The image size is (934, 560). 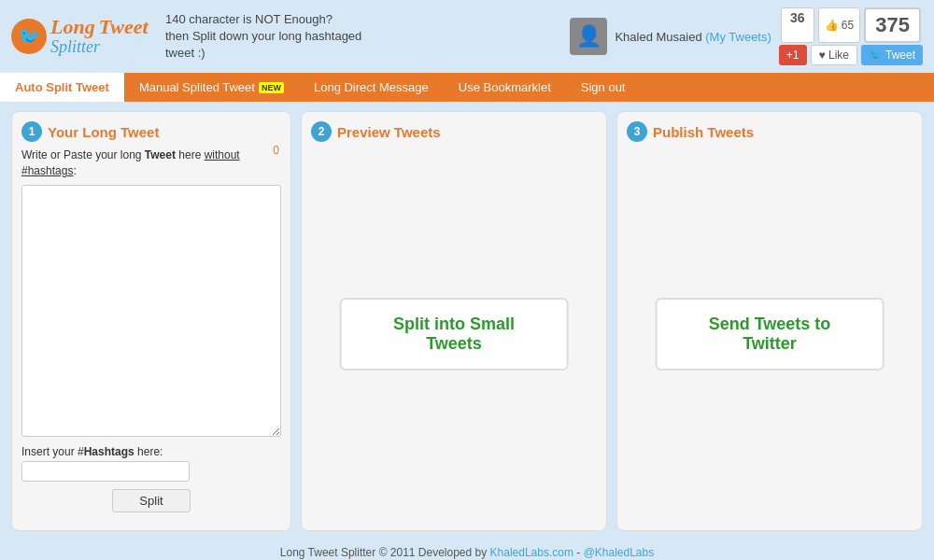 I want to click on publish-action-button: Send Tweets to Twitter, so click(x=770, y=334).